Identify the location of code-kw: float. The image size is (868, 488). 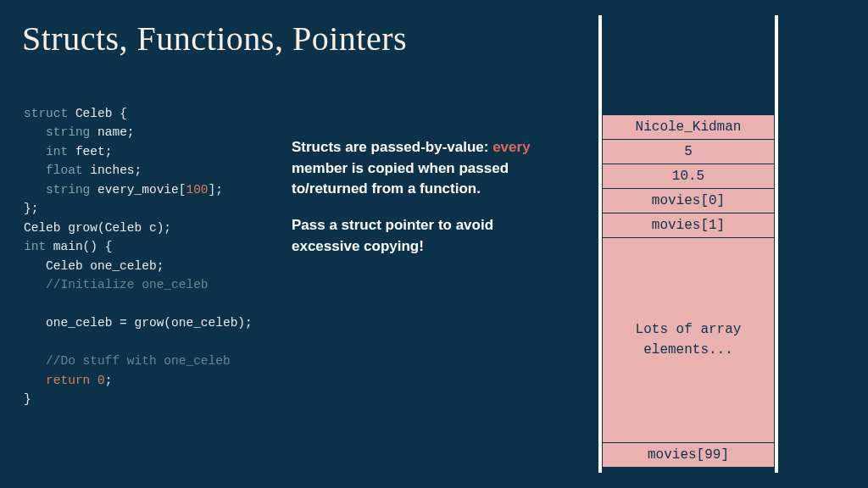
(64, 170).